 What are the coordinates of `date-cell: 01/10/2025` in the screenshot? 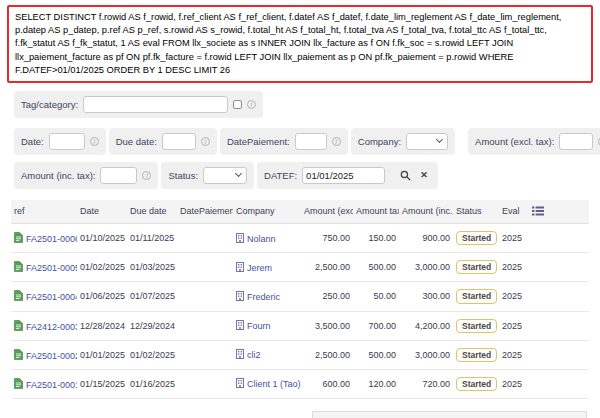 It's located at (102, 238).